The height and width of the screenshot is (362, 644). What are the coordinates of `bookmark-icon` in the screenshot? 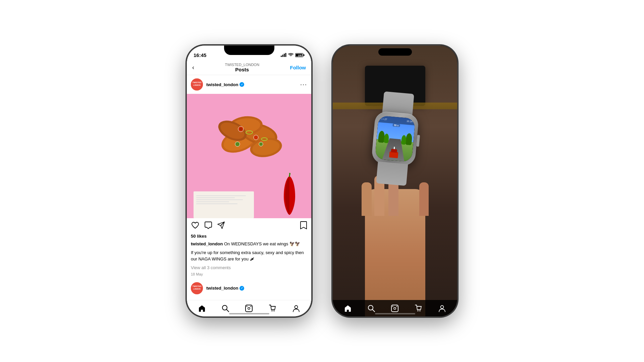 It's located at (304, 225).